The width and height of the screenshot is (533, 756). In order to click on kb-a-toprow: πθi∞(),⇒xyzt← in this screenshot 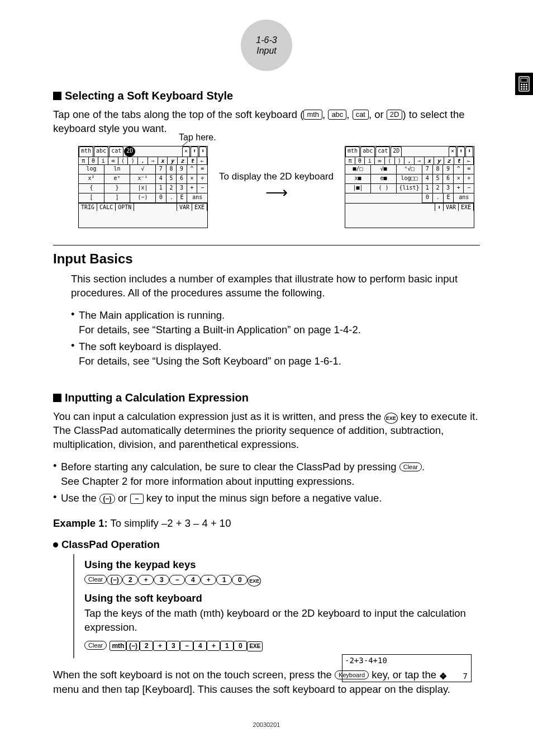, I will do `click(143, 161)`.